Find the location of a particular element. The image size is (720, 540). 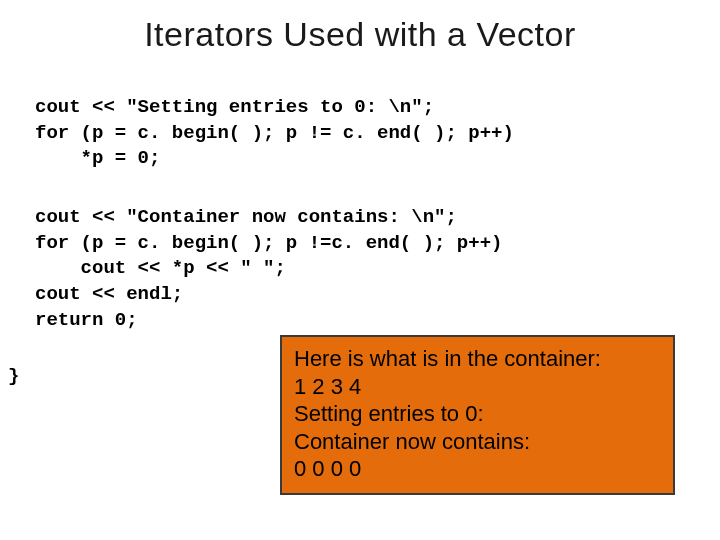

slide-title: Iterators Used with a Vector is located at coordinates (360, 34).